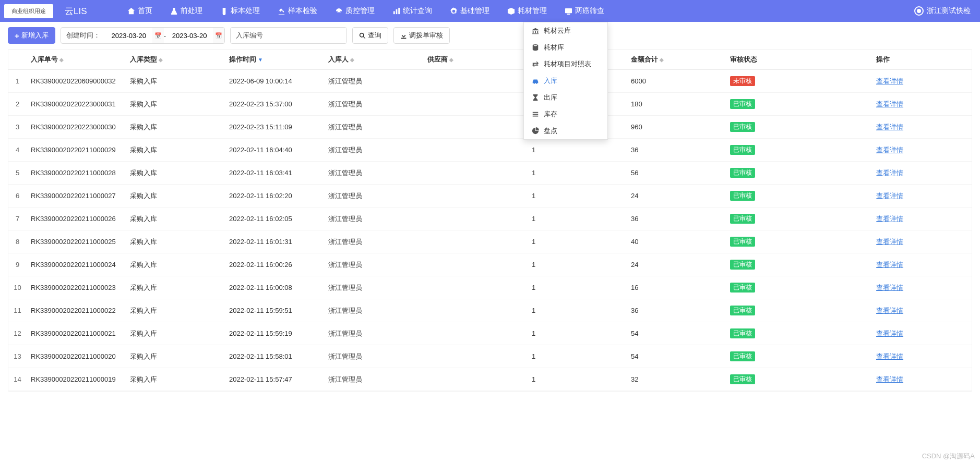 The image size is (980, 463). I want to click on table-row: 1RK33900020220609000032采购入库2022-06-09 10…, so click(490, 81).